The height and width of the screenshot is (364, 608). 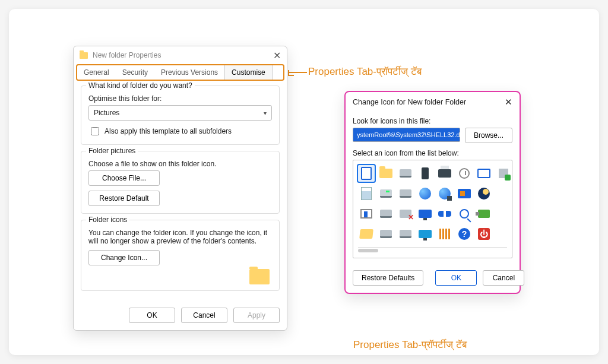 What do you see at coordinates (410, 345) in the screenshot?
I see `annotation-bottom: Properties Tab-प्रॉपर्टीज् टॅब` at bounding box center [410, 345].